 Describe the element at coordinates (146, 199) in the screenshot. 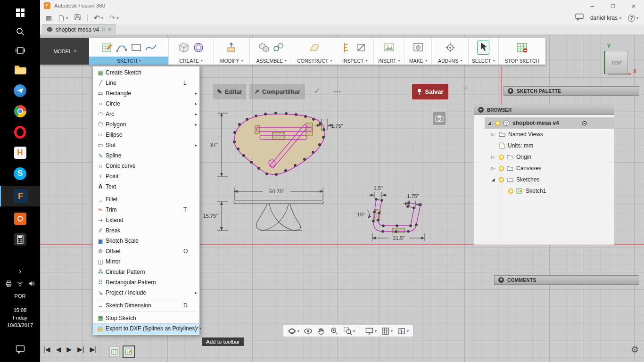

I see `menu-item-fillet: ◞Fillet` at that location.